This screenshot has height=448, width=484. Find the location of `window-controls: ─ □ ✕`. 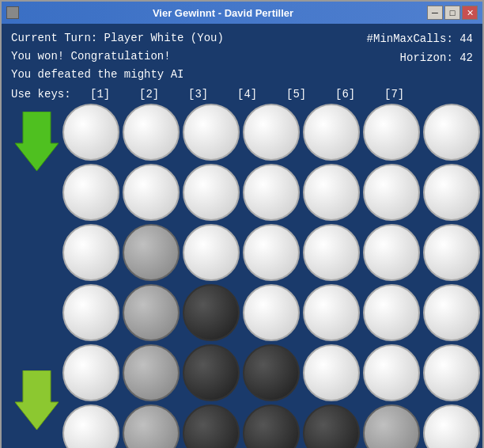

window-controls: ─ □ ✕ is located at coordinates (452, 13).